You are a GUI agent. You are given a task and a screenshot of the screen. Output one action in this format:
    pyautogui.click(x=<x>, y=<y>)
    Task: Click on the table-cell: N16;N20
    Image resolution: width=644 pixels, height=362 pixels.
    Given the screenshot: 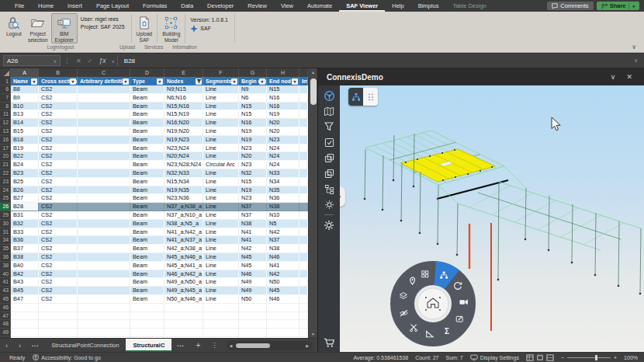 What is the action you would take?
    pyautogui.click(x=184, y=123)
    